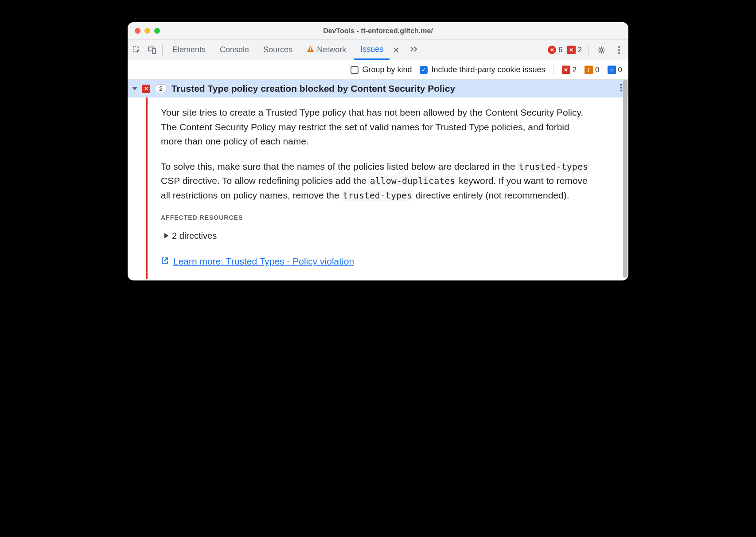  Describe the element at coordinates (394, 89) in the screenshot. I see `issue-title: Trusted Type policy creation blocked by …` at that location.